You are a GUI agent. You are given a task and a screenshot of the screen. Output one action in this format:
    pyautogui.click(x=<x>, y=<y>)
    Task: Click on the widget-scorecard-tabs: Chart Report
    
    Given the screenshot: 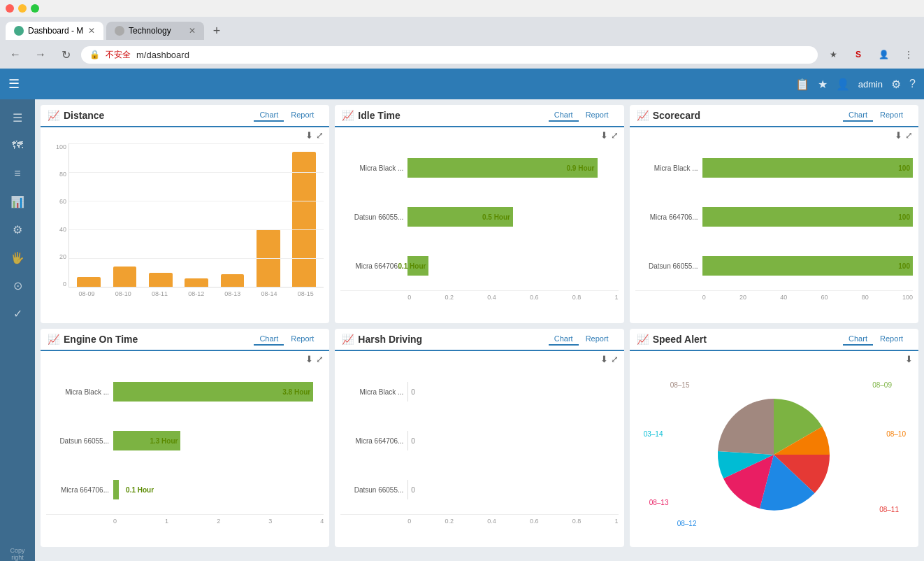 What is the action you would take?
    pyautogui.click(x=876, y=115)
    